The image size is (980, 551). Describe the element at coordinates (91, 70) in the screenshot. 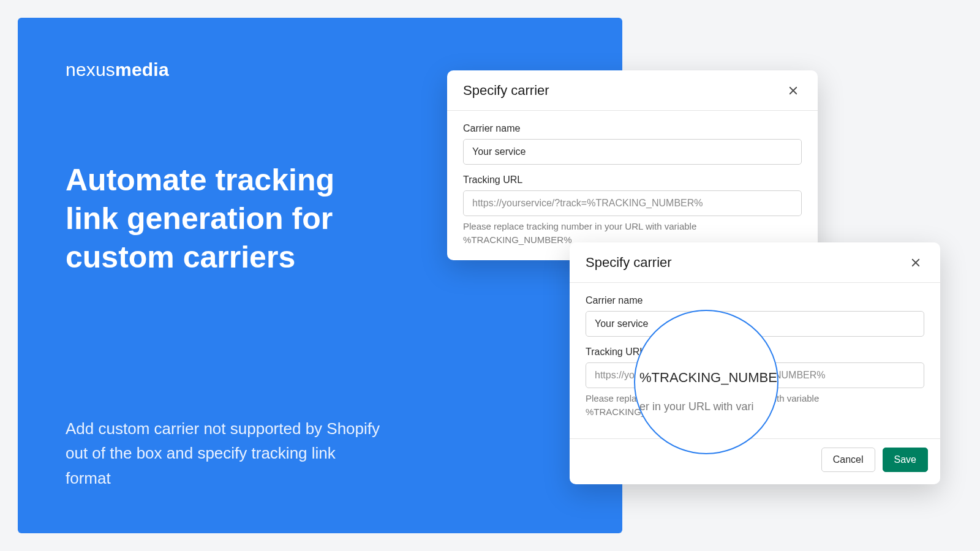

I see `brand-light: nexus` at that location.